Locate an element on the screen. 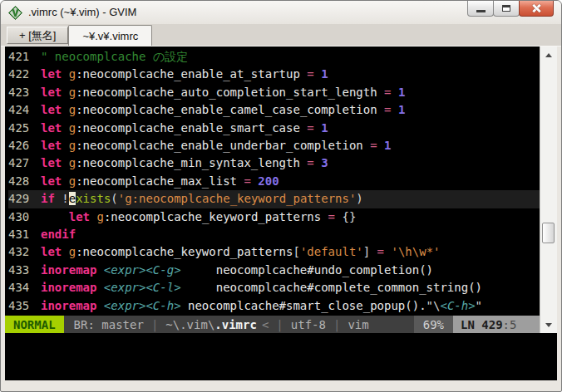 The image size is (562, 392). syntax-segment: 'g:neocomplcache_keyword_patterns' is located at coordinates (238, 198).